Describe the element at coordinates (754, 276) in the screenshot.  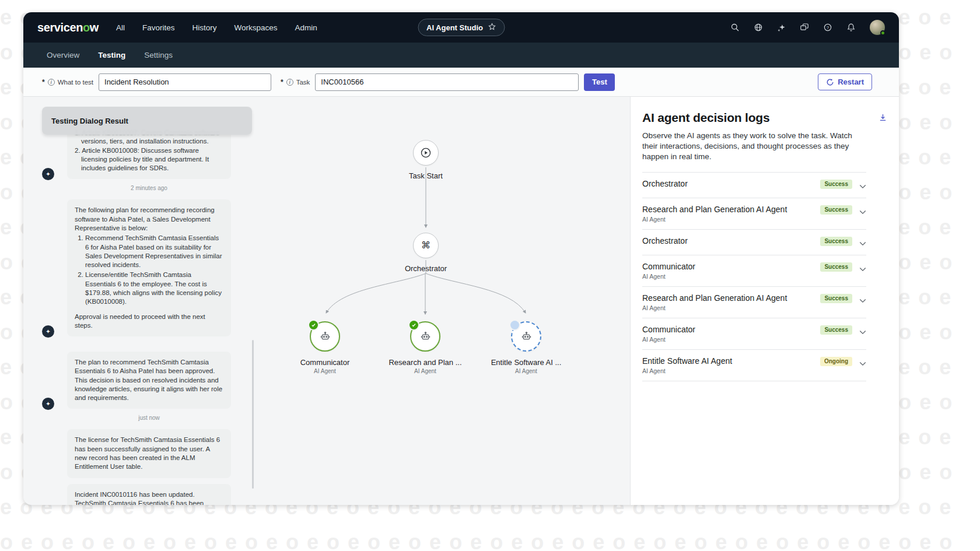
I see `decision-log-rows: Orchestrator Success Research and Plan G…` at that location.